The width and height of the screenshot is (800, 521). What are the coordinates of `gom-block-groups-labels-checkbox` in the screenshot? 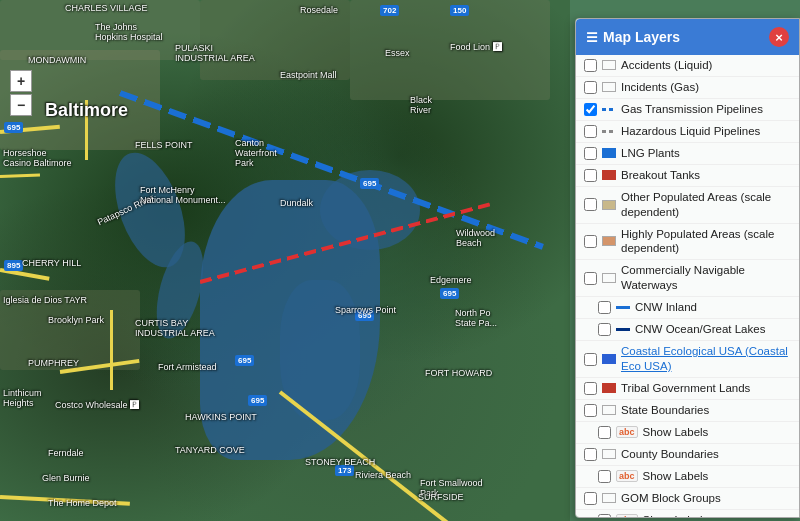 It's located at (604, 516).